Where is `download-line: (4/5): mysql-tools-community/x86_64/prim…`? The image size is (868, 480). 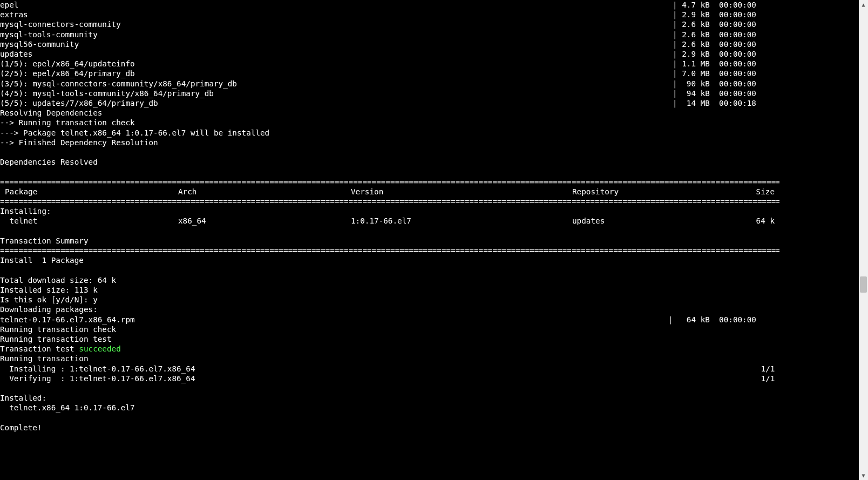
download-line: (4/5): mysql-tools-community/x86_64/prim… is located at coordinates (390, 93).